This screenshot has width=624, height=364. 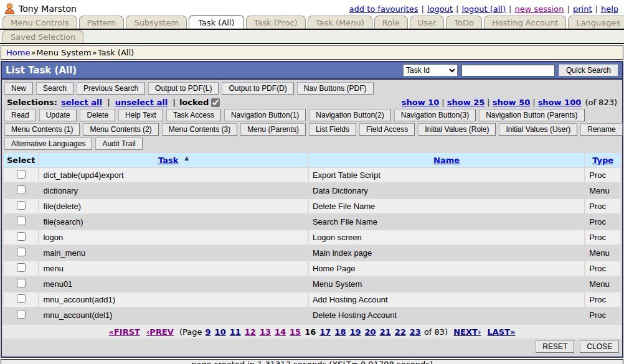 What do you see at coordinates (501, 332) in the screenshot?
I see `last-page-link: LAST»` at bounding box center [501, 332].